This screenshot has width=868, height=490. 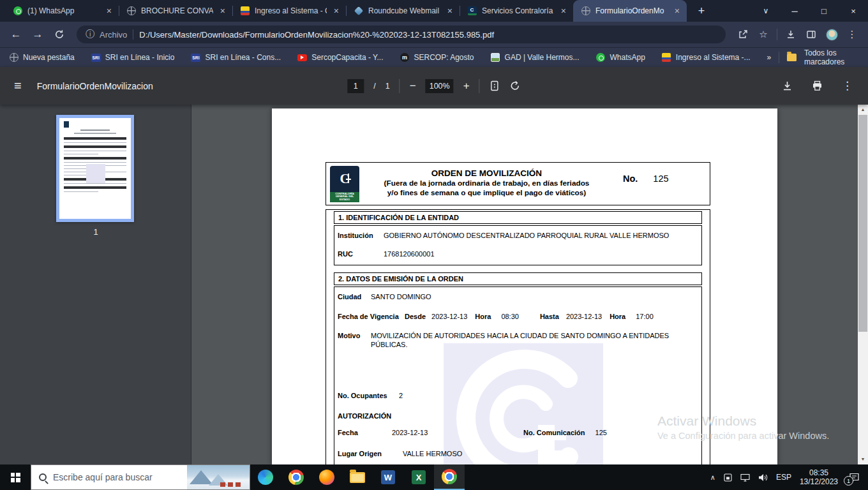 What do you see at coordinates (630, 11) in the screenshot?
I see `tab-formulario-active: FormularioOrdenMo ×` at bounding box center [630, 11].